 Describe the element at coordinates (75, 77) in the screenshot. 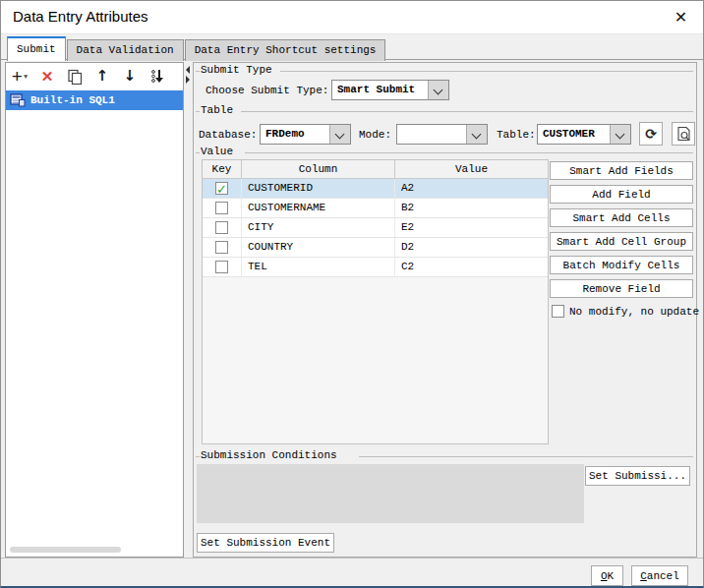

I see `copy-button` at that location.